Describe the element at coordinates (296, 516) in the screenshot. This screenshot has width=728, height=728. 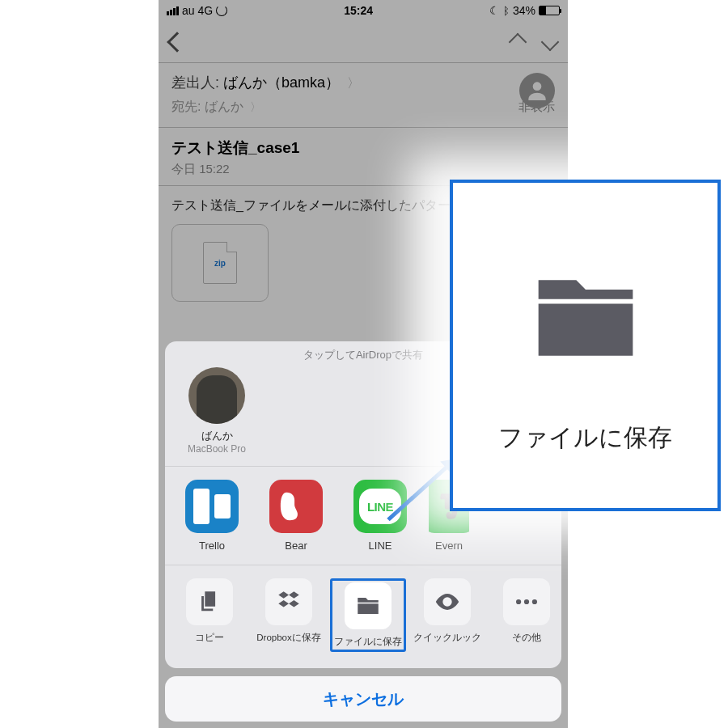
I see `share-app-bear: Bear` at that location.